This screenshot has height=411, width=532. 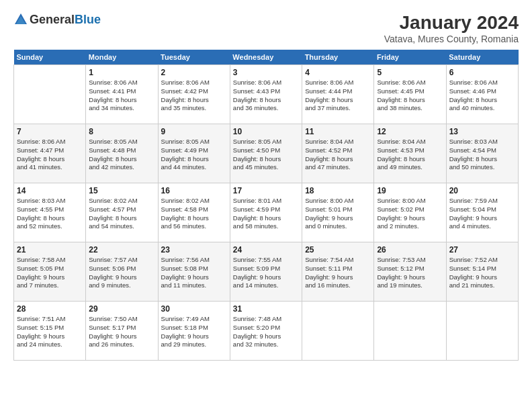 What do you see at coordinates (122, 214) in the screenshot?
I see `day-info: Sunrise: 8:02 AMSunset: 4:57 PMDaylight:…` at bounding box center [122, 214].